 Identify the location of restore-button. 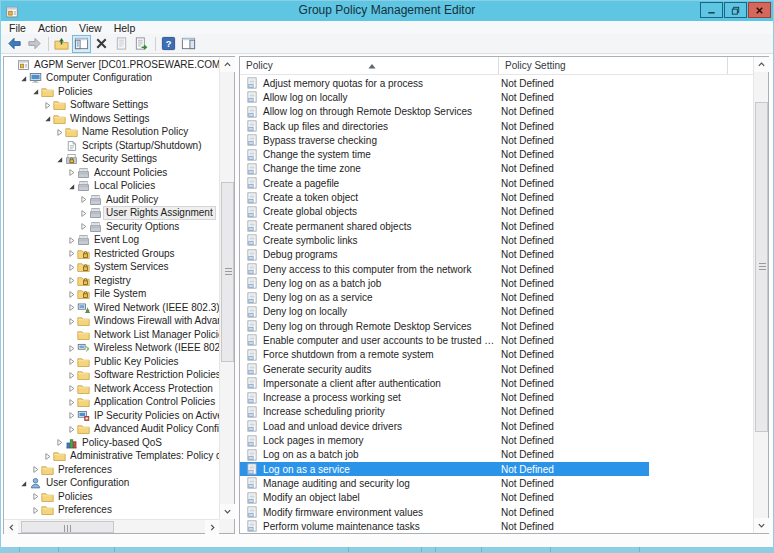
(736, 10).